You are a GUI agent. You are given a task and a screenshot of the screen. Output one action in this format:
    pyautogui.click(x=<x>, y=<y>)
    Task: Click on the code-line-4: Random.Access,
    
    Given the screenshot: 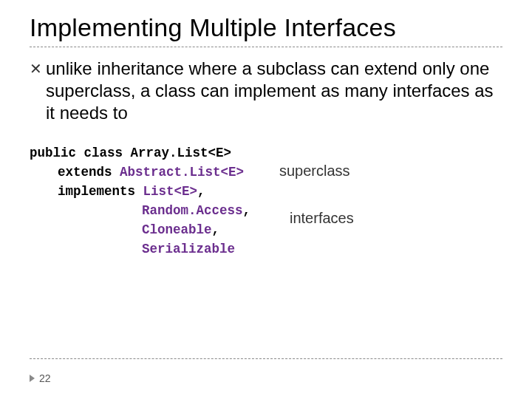 What is the action you would take?
    pyautogui.click(x=266, y=211)
    